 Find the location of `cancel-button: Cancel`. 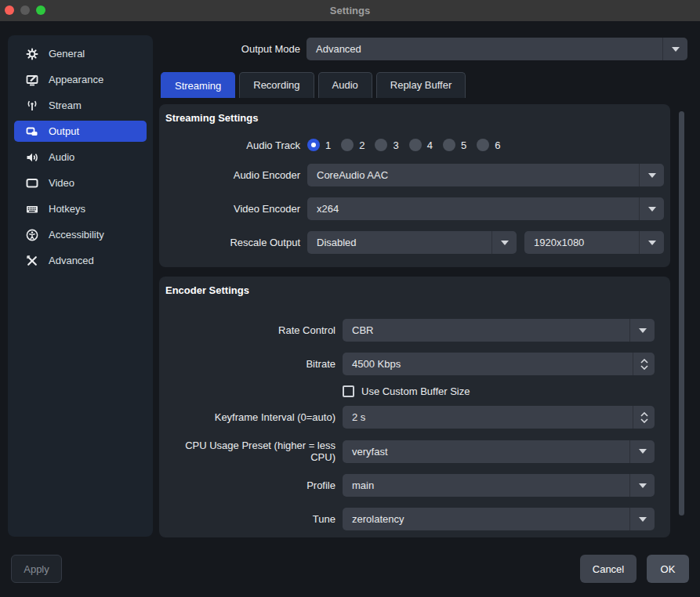

cancel-button: Cancel is located at coordinates (608, 569).